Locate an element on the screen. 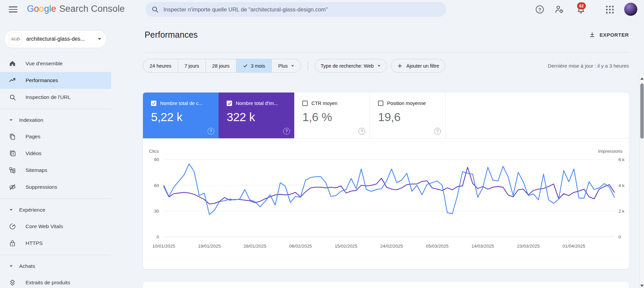 The width and height of the screenshot is (644, 288). property-selector: AGD architectural-glass-des... is located at coordinates (55, 39).